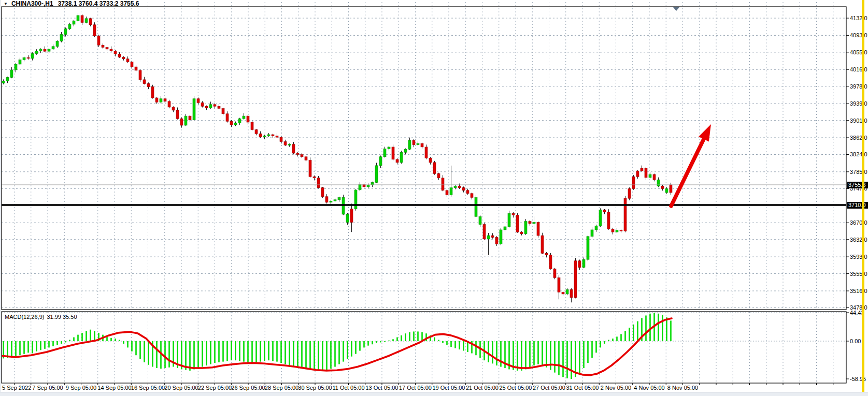 This screenshot has height=396, width=868. Describe the element at coordinates (337, 346) in the screenshot. I see `macd-indicator` at that location.